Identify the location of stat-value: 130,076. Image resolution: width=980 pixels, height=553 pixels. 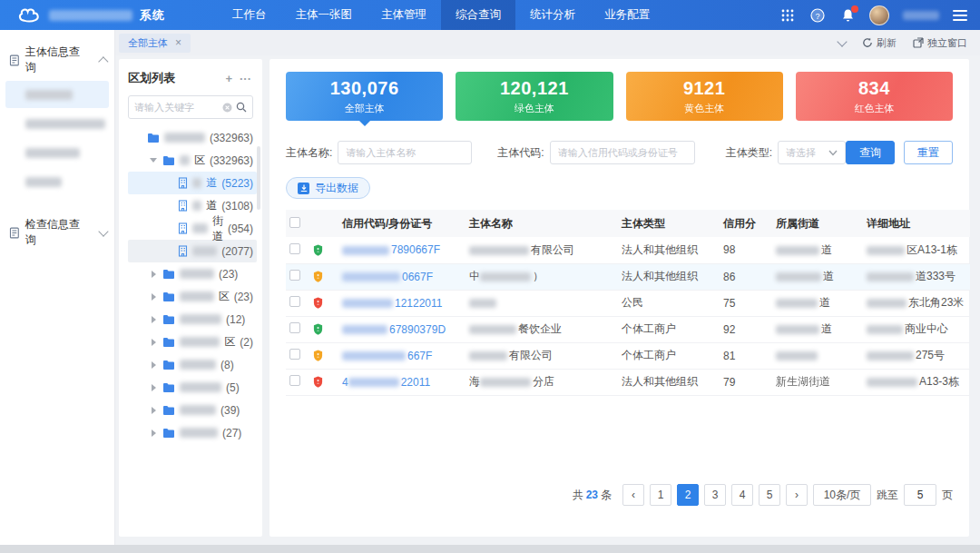
(365, 89).